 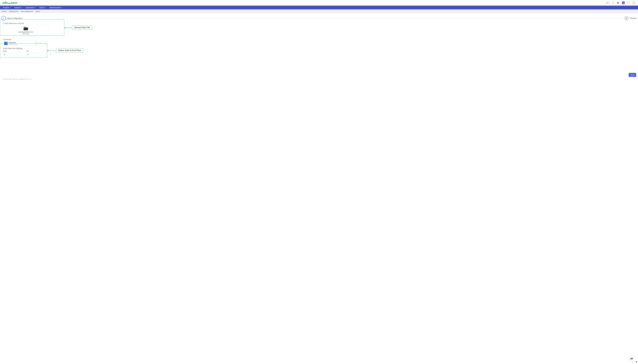 I want to click on nav-administration: Administration▼, so click(x=56, y=8).